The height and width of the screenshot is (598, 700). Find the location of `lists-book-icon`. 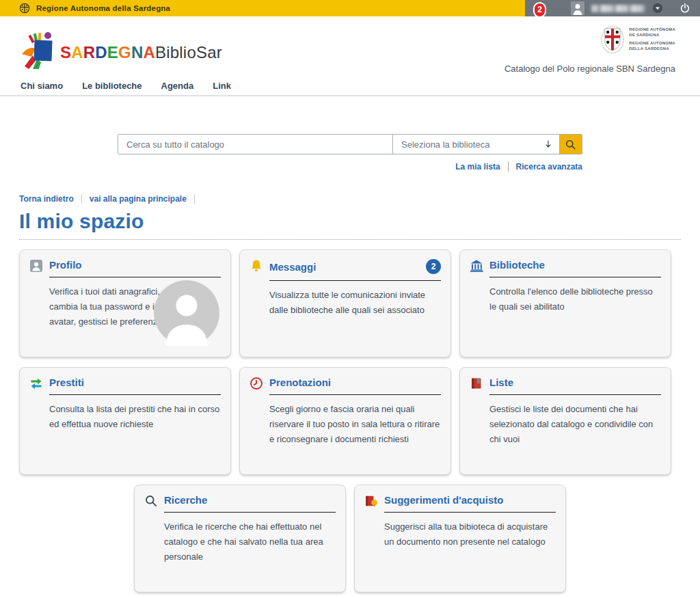

lists-book-icon is located at coordinates (476, 383).